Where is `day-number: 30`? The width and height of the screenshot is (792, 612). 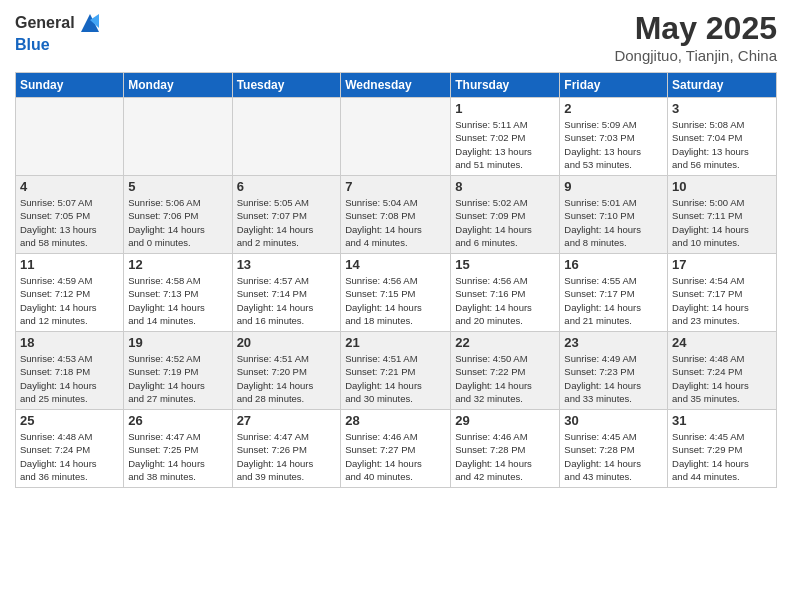 day-number: 30 is located at coordinates (614, 420).